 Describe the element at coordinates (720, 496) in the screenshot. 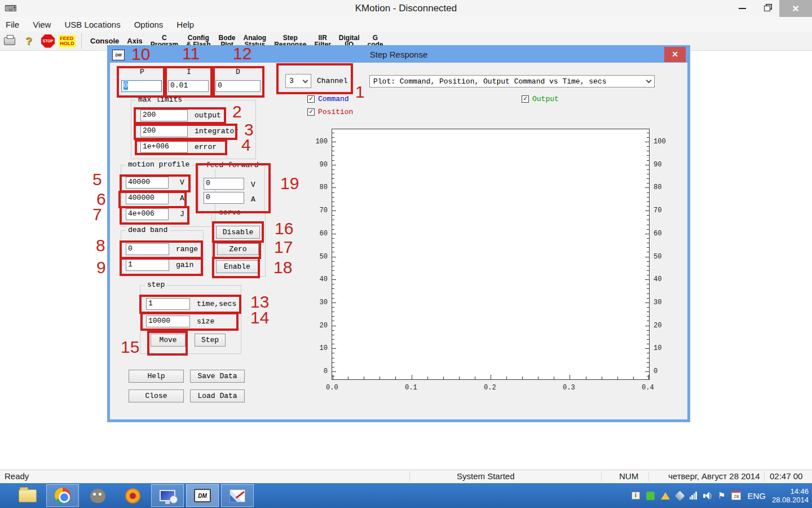

I see `system-tray: i ) ⚑ 28 ENG 14:46 28.08.2014` at that location.